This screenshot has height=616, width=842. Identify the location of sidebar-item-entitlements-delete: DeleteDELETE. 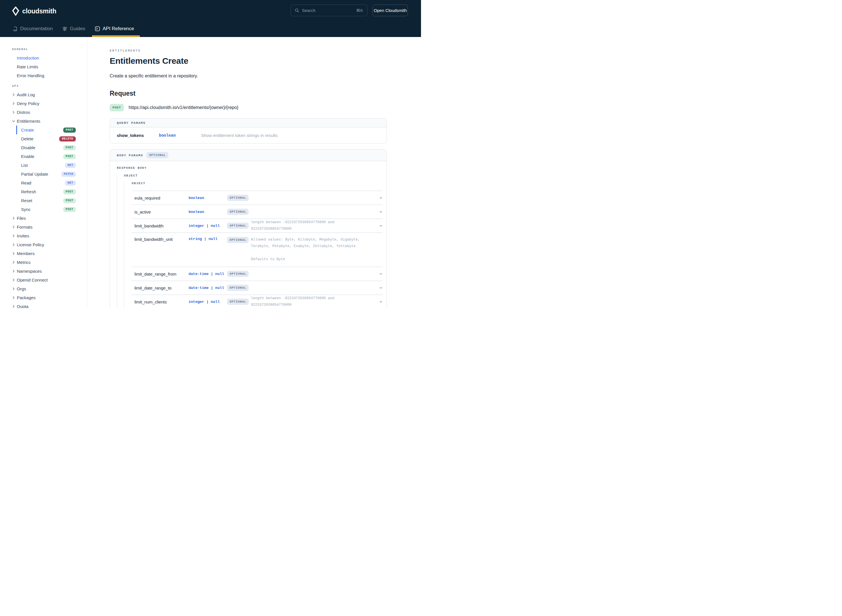
(51, 139).